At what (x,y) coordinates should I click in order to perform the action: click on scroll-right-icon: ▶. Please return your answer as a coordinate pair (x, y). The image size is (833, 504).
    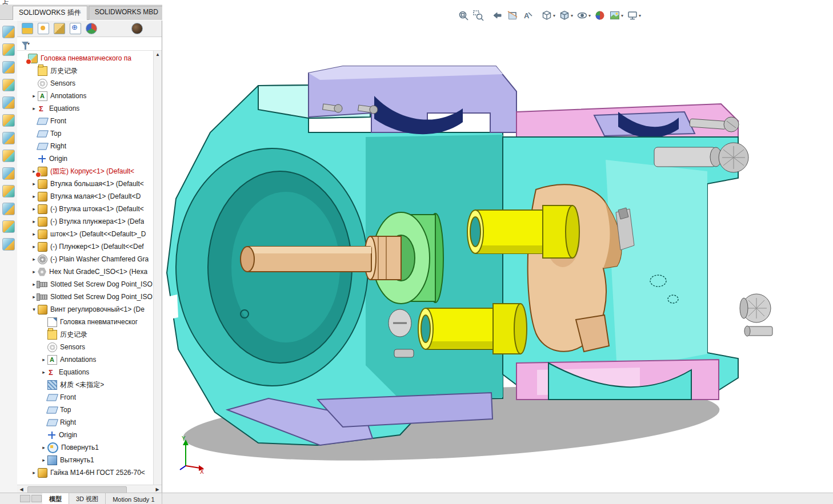
    Looking at the image, I should click on (158, 490).